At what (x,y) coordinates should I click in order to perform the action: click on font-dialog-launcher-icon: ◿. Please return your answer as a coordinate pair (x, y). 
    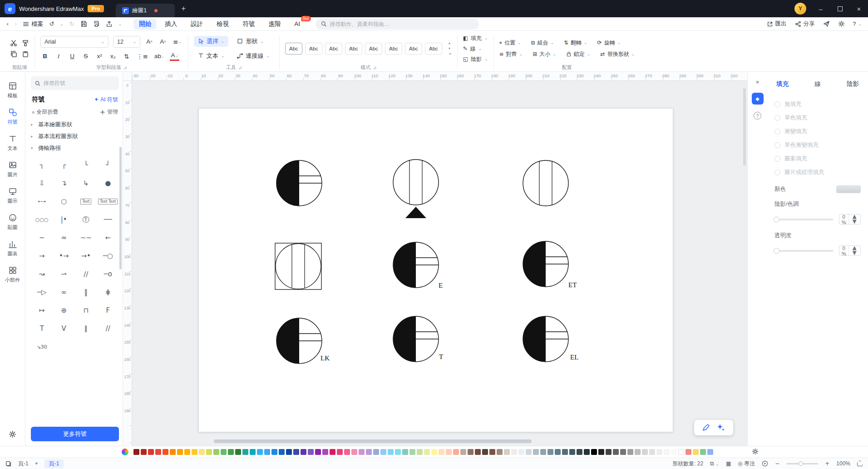
    Looking at the image, I should click on (125, 67).